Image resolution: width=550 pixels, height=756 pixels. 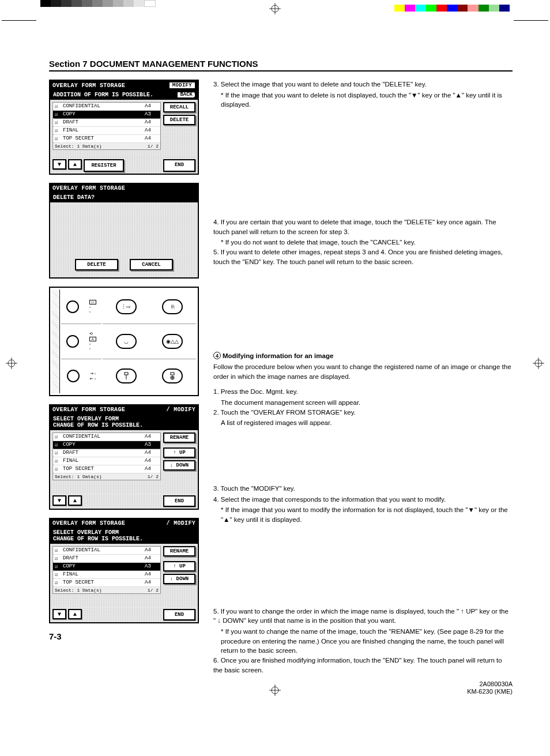 I want to click on instruction-block-5: 5. If you want to change the order in wh…, so click(x=363, y=641).